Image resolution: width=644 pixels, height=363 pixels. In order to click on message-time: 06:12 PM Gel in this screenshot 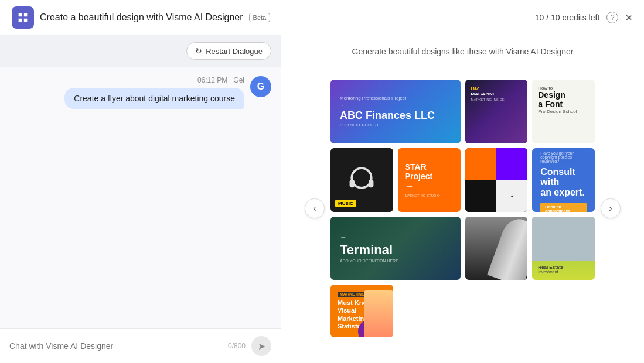, I will do `click(221, 80)`.